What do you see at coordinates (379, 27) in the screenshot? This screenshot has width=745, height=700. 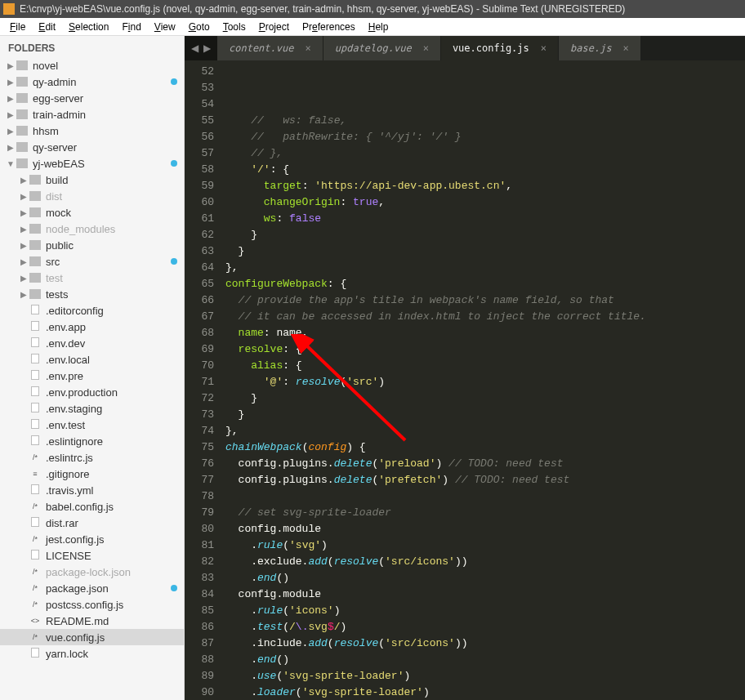 I see `menu-help: Help` at bounding box center [379, 27].